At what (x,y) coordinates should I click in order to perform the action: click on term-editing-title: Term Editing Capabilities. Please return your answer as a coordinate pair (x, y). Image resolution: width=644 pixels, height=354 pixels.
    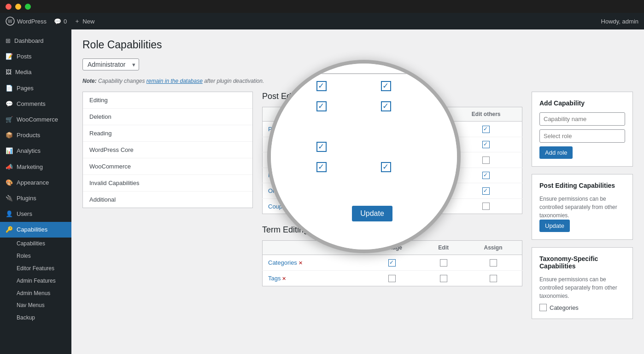
    Looking at the image, I should click on (392, 230).